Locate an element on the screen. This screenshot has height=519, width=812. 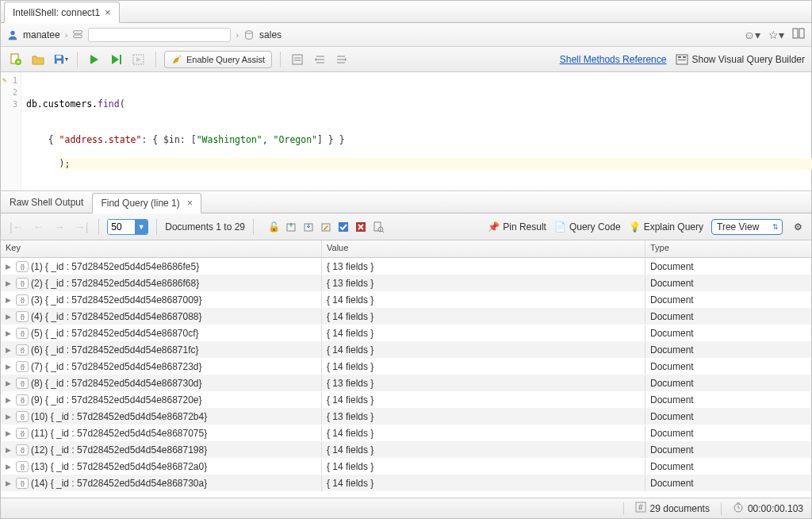
result-toolbar: |← ← → →| ▼ Documents 1 to 29 🔓 is located at coordinates (406, 227).